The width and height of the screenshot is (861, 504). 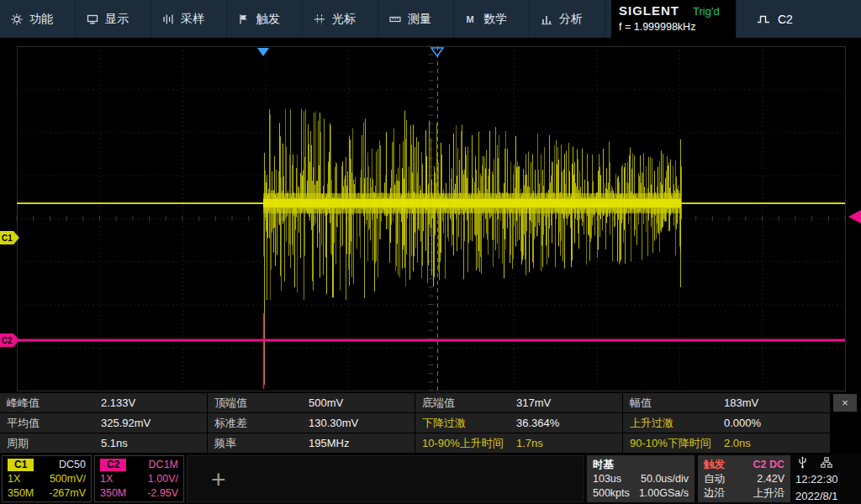 I want to click on measurement-value: 325.92mV, so click(x=126, y=423).